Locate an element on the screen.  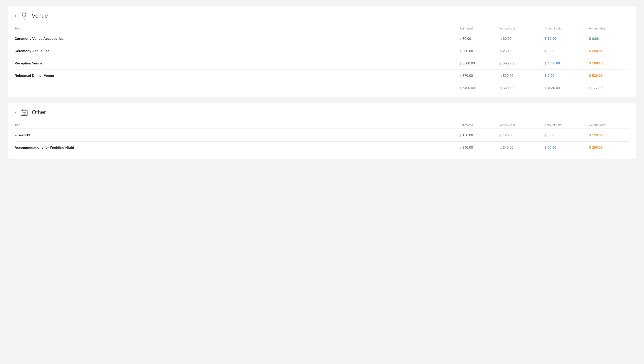
venue-total-paid: $ 4030.00 is located at coordinates (567, 88).